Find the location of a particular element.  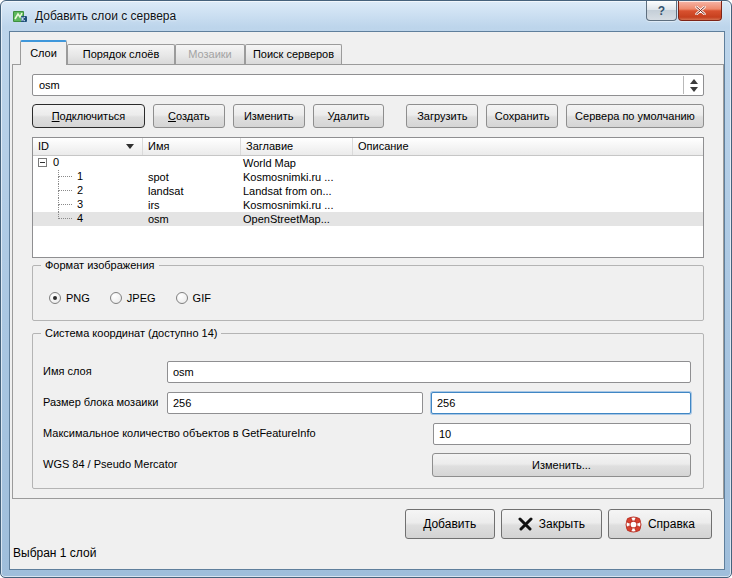

row-title: OpenStreetMap... is located at coordinates (297, 219).